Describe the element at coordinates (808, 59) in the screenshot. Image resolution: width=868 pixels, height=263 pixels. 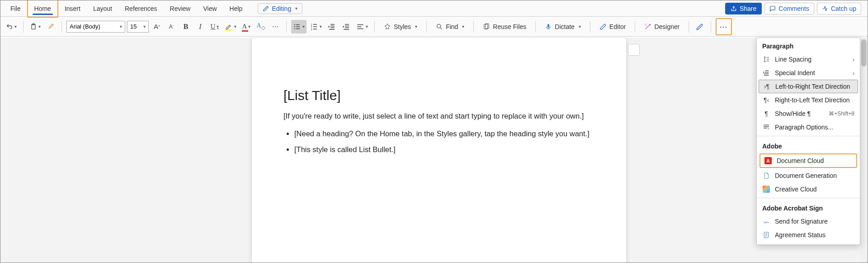
I see `menu-line-spacing: Line Spacing ›` at that location.